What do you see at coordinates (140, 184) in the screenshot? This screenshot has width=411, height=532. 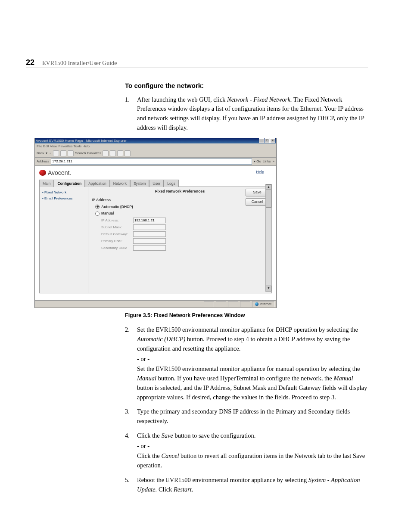 I see `tab-system: System` at bounding box center [140, 184].